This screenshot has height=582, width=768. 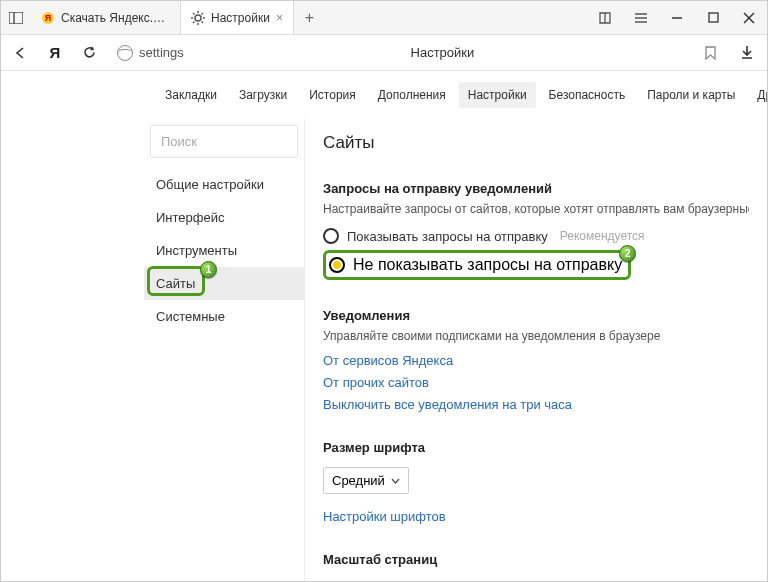 I want to click on topnav-security: Безопасность, so click(x=588, y=95).